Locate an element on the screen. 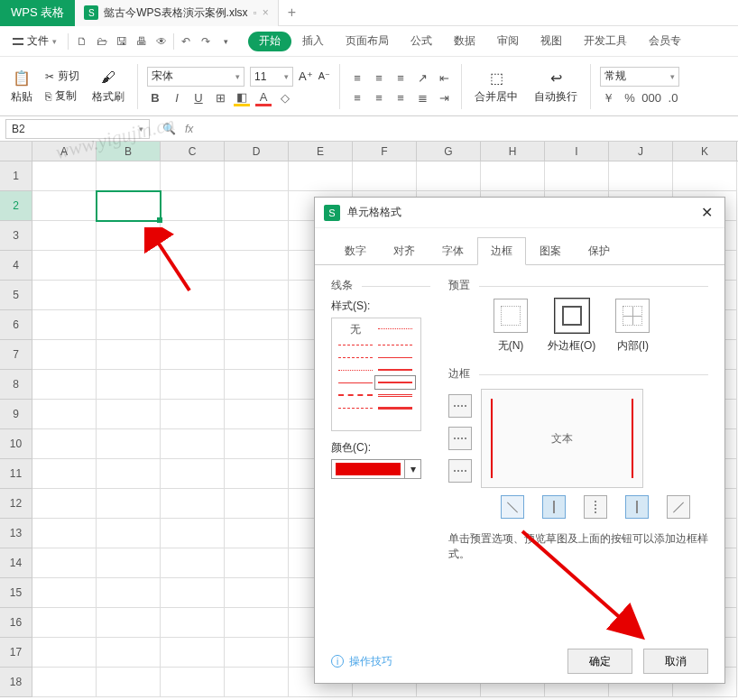 Image resolution: width=738 pixels, height=700 pixels. comma-button: 000 is located at coordinates (651, 98).